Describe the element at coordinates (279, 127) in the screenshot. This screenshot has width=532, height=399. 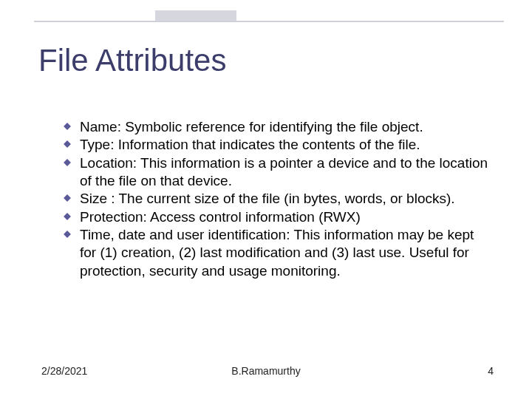
I see `list-item: Name: Symbolic reference for identifying…` at that location.